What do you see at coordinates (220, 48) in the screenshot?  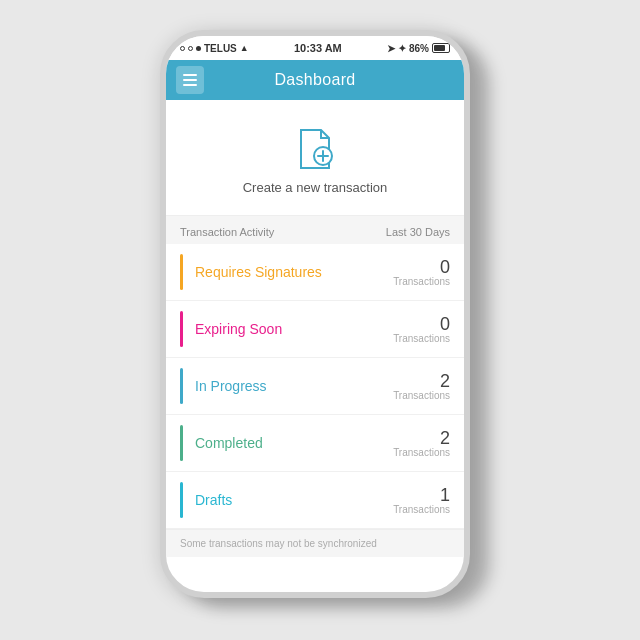 I see `carrier-label: TELUS` at bounding box center [220, 48].